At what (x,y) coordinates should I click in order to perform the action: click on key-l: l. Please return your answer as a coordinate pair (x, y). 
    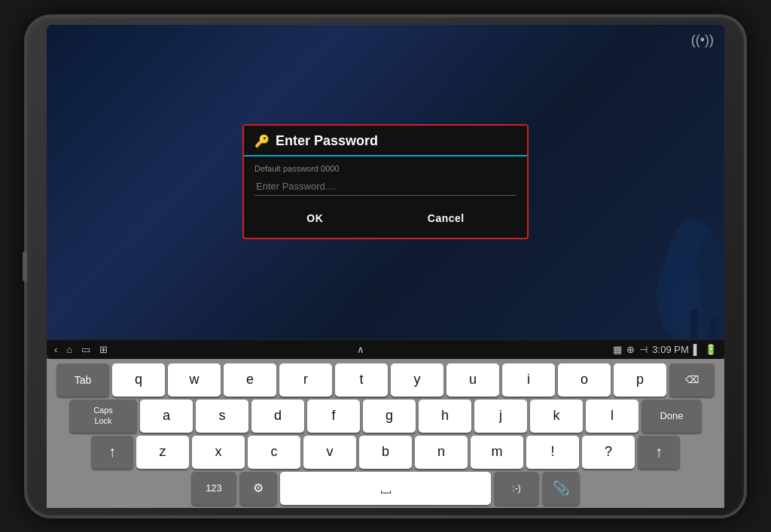
    Looking at the image, I should click on (612, 416).